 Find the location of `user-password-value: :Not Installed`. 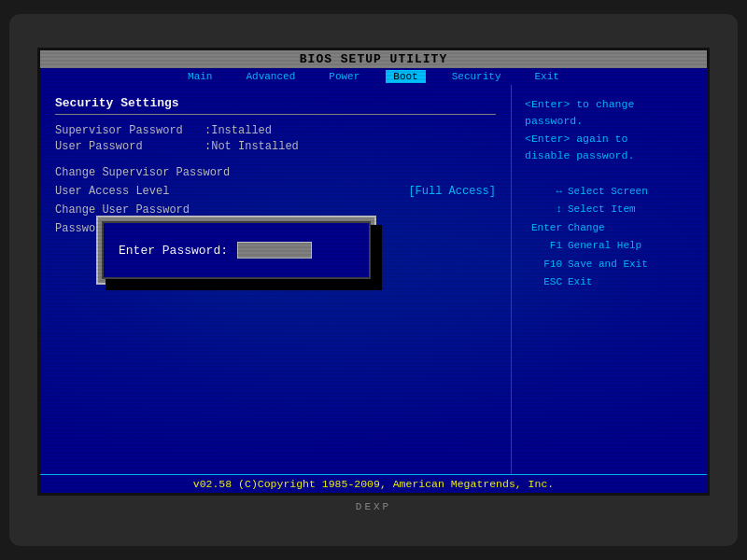

user-password-value: :Not Installed is located at coordinates (252, 147).